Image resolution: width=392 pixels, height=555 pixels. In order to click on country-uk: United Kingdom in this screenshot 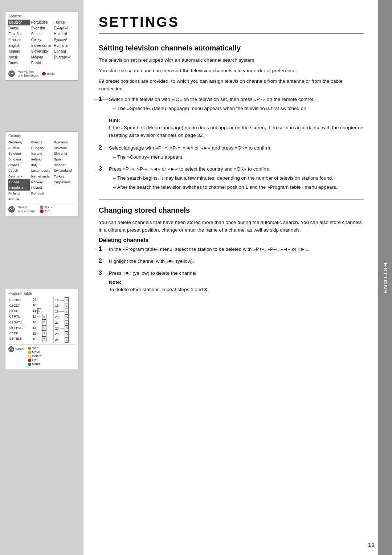, I will do `click(19, 185)`.